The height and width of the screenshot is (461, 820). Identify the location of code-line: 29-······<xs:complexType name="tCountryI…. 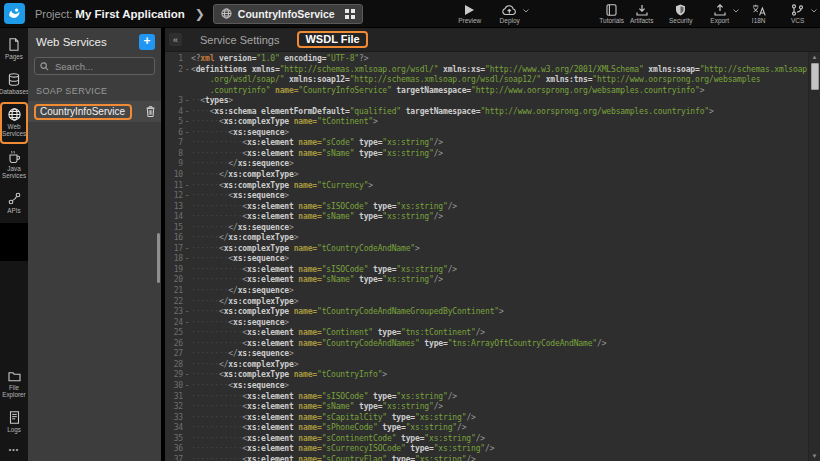
(486, 376).